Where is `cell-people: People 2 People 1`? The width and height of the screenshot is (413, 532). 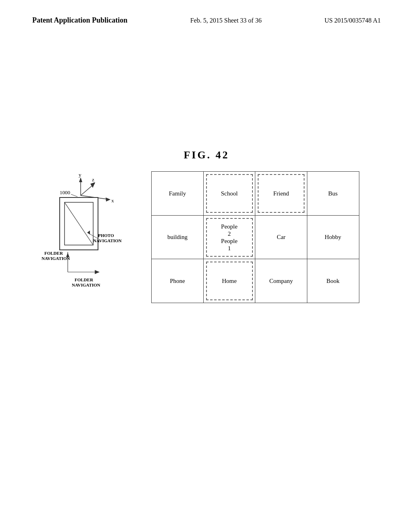 cell-people: People 2 People 1 is located at coordinates (229, 237).